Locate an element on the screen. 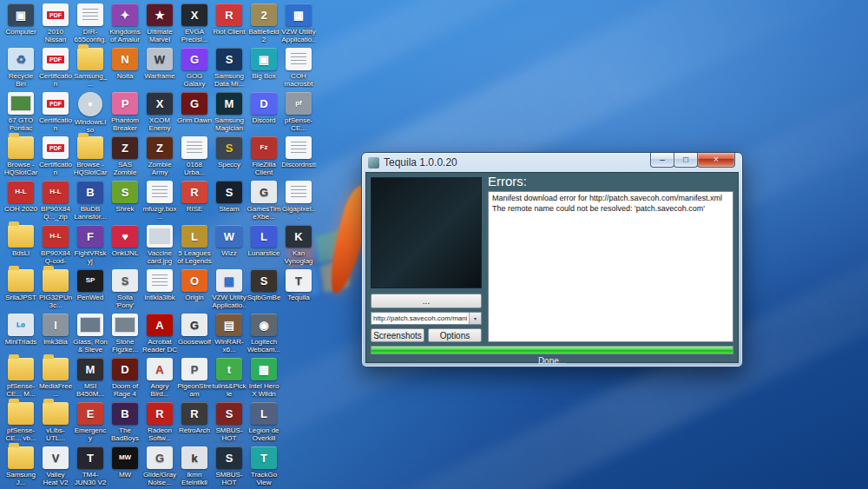 The height and width of the screenshot is (489, 868). desktop-icon: ▤WinRAR-x6... is located at coordinates (229, 334).